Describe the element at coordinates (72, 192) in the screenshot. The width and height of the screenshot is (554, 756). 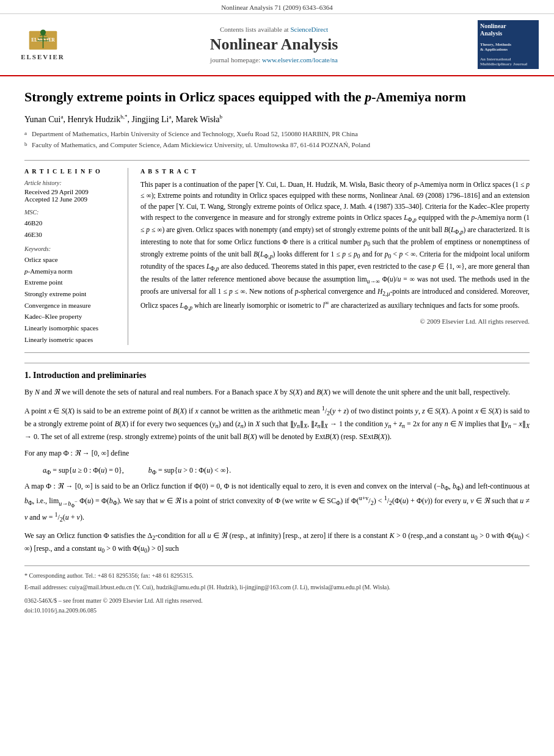
I see `received-date: Received 29 April 2009` at that location.